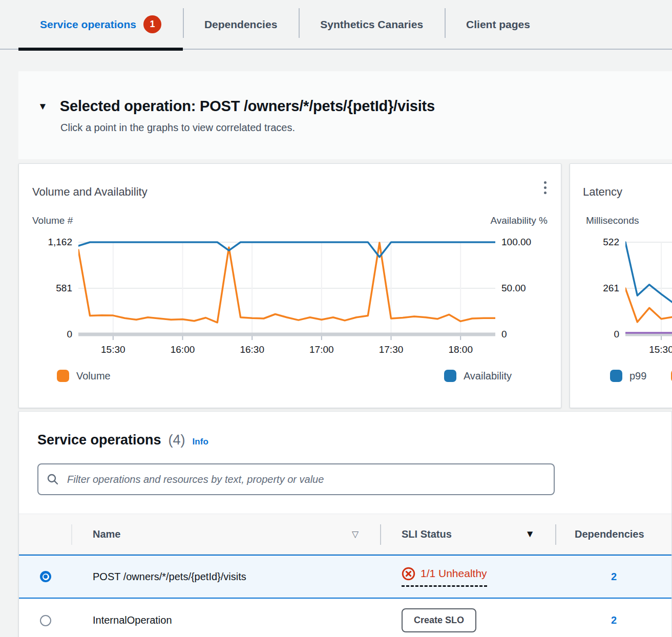  Describe the element at coordinates (372, 25) in the screenshot. I see `tab-synthetics-canaries: Synthetics Canaries` at that location.